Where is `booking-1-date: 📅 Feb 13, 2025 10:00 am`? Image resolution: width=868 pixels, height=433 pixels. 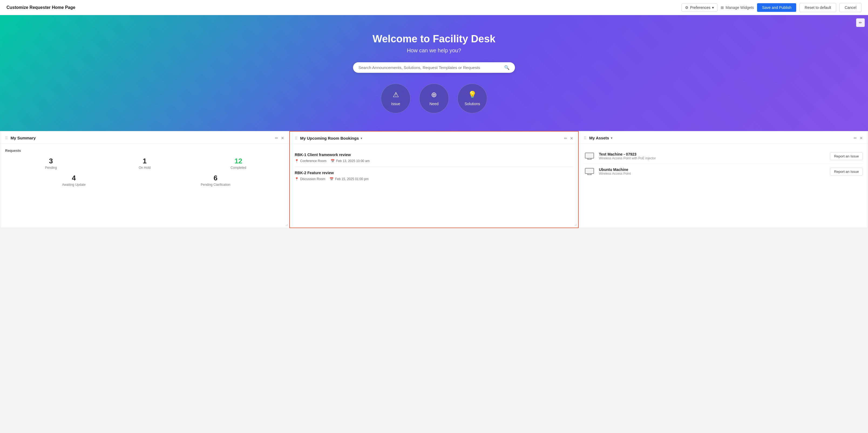 booking-1-date: 📅 Feb 13, 2025 10:00 am is located at coordinates (350, 161).